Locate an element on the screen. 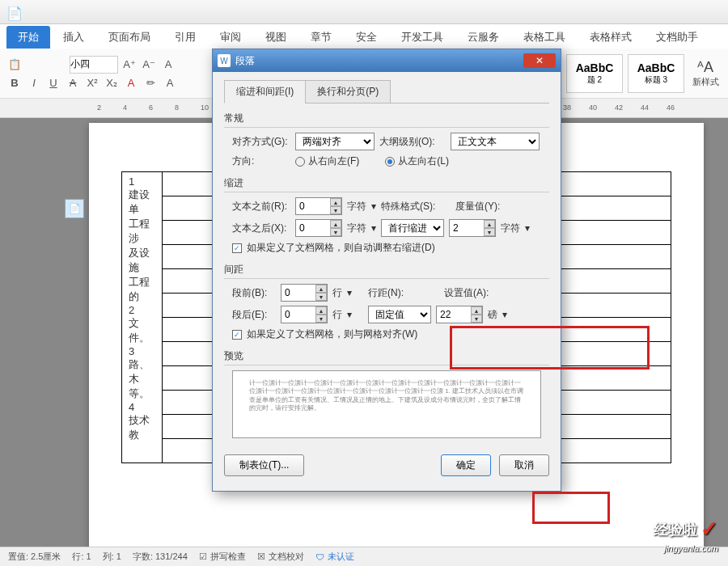 The image size is (728, 566). direction-rtl-radio: 从右向左(F) is located at coordinates (327, 162).